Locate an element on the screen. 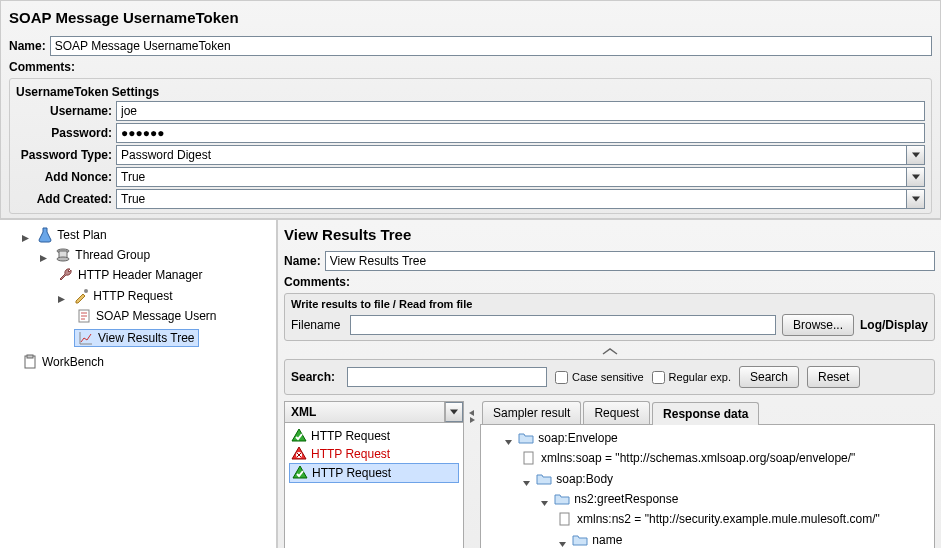 Image resolution: width=941 pixels, height=548 pixels. tree-view-results-tree: View Results Tree is located at coordinates (136, 338).